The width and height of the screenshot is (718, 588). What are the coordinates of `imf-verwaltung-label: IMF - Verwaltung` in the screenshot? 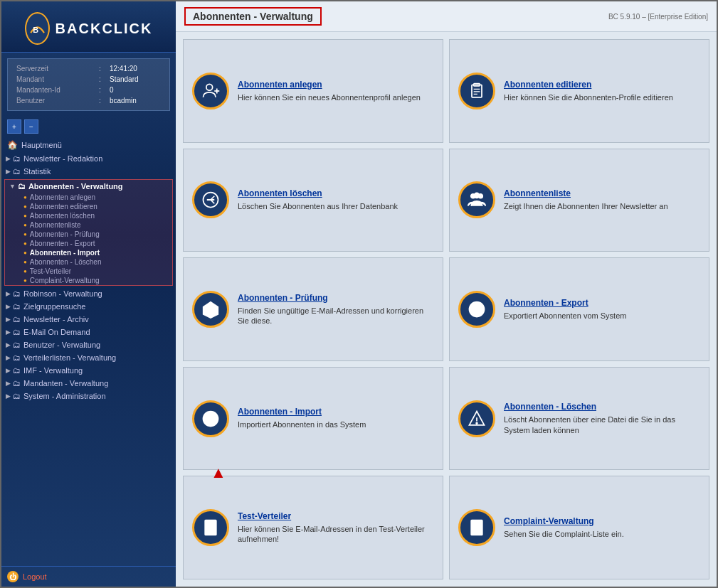 It's located at (53, 370).